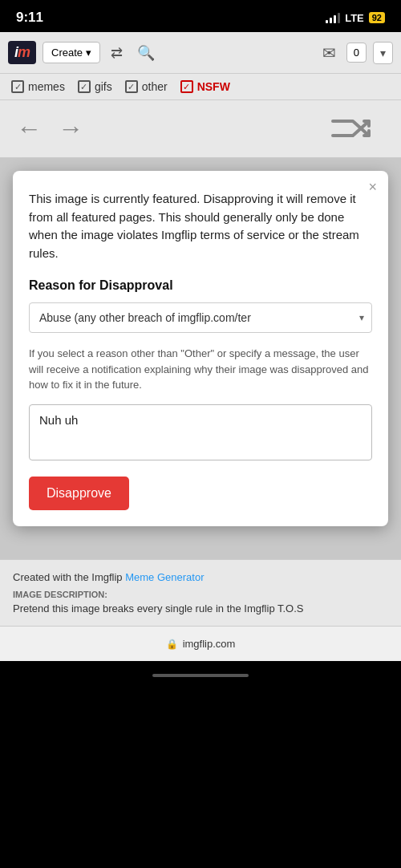 This screenshot has height=868, width=401. I want to click on notification-count: 0, so click(356, 53).